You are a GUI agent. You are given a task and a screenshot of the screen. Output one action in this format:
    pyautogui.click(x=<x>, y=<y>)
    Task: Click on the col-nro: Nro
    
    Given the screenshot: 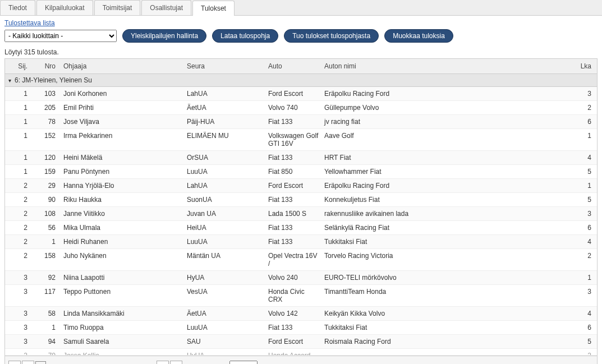 What is the action you would take?
    pyautogui.click(x=47, y=66)
    